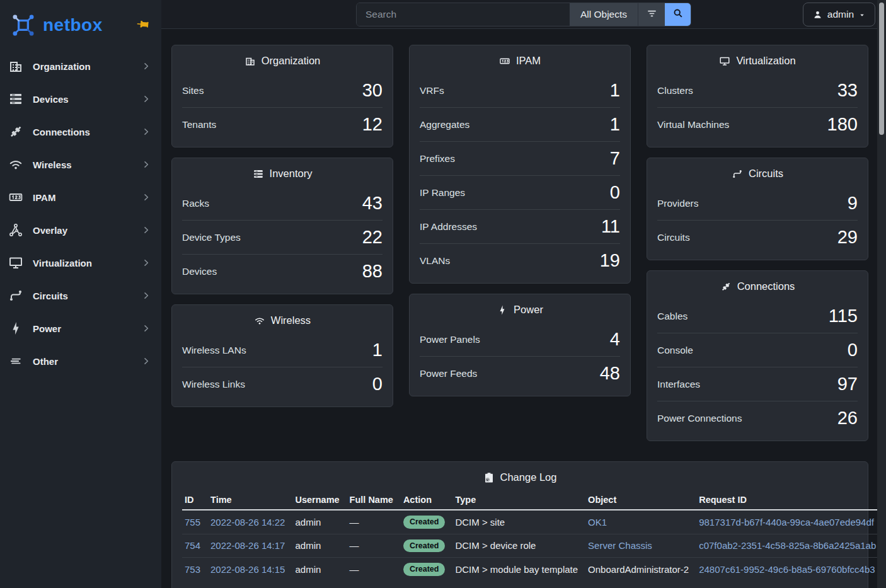 The height and width of the screenshot is (588, 886). Describe the element at coordinates (81, 263) in the screenshot. I see `sidebar-item-virtualization: Virtualization` at that location.